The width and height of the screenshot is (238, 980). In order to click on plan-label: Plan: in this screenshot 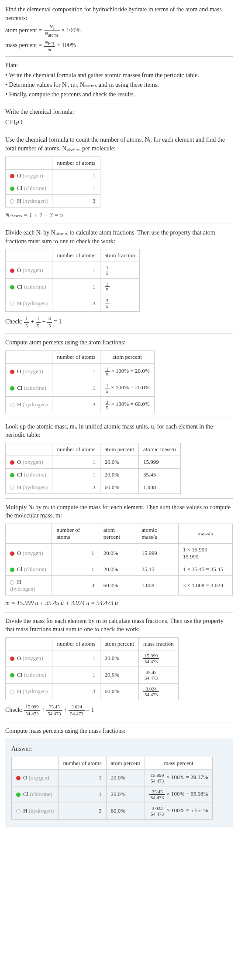, I will do `click(119, 65)`.